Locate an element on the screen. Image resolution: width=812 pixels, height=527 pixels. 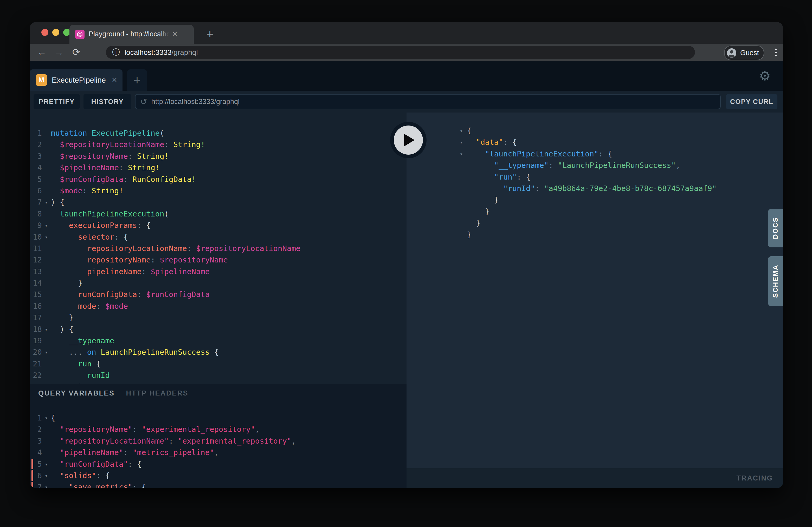
browser-tab: Playground - http://localhost:3 ✕ is located at coordinates (132, 34).